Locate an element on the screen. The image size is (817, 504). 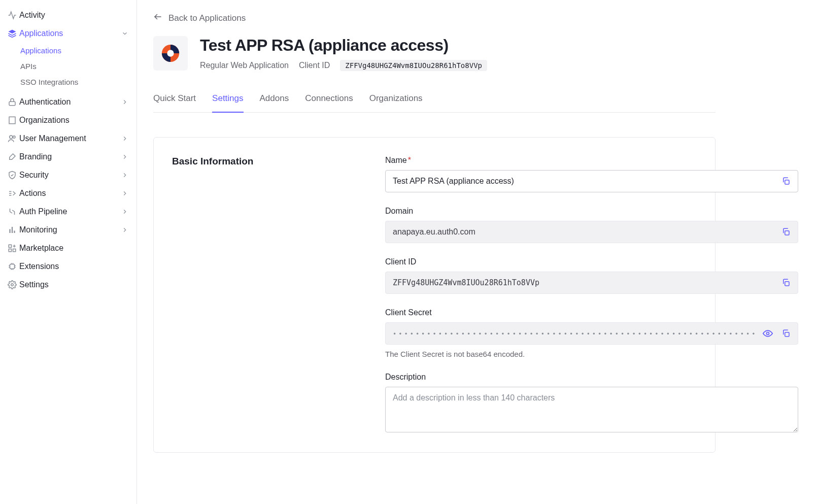
sidebar-item-authentication: Authentication is located at coordinates (68, 102).